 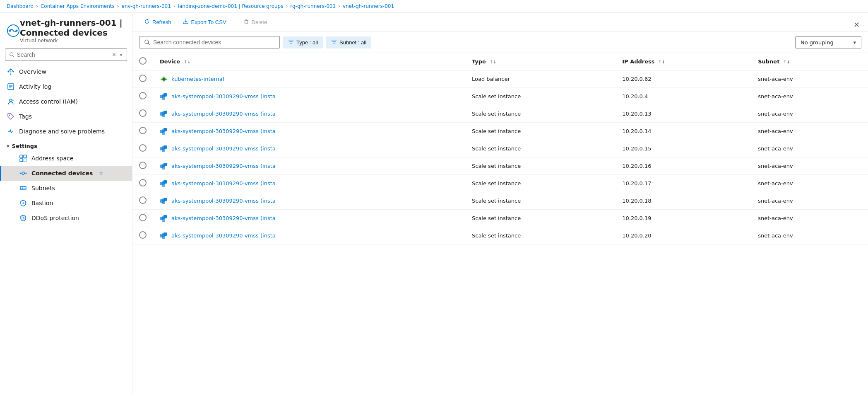 What do you see at coordinates (66, 145) in the screenshot?
I see `settings-section-header: ▾ Settings` at bounding box center [66, 145].